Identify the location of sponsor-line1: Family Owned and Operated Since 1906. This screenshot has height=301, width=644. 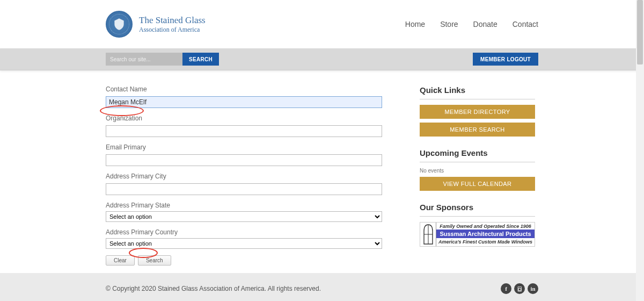
(485, 226).